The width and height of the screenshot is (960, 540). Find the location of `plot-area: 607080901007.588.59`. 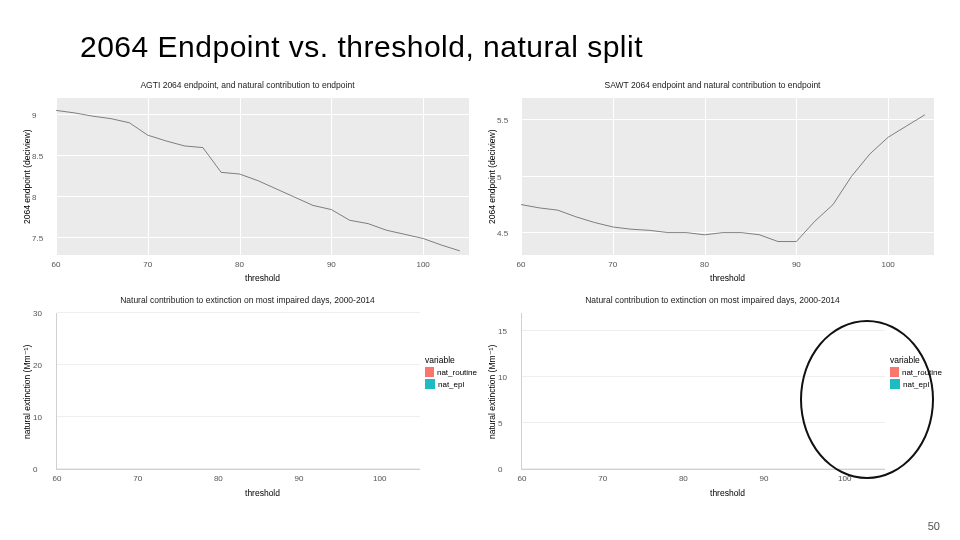

plot-area: 607080901007.588.59 is located at coordinates (262, 176).